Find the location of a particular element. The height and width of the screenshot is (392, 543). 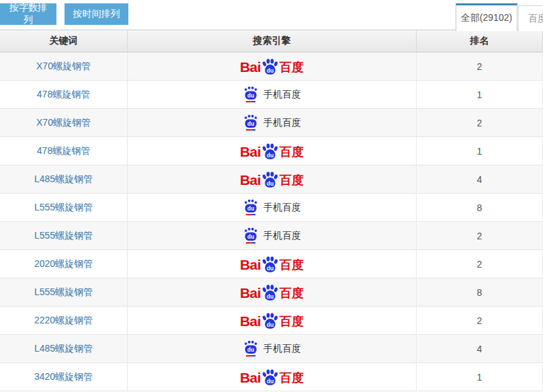

column-header-engine: 搜索引擎 is located at coordinates (272, 41).